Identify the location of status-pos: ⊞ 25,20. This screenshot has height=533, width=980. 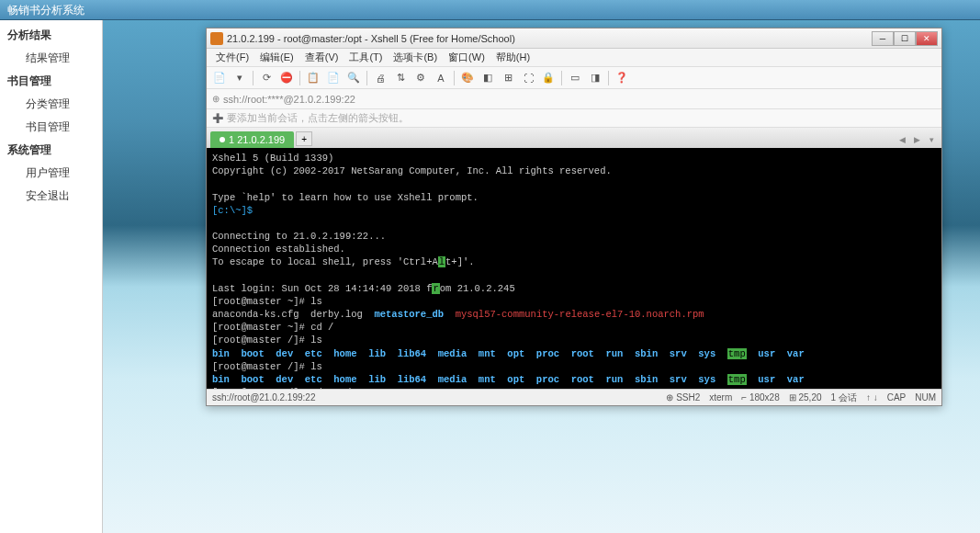
(805, 397).